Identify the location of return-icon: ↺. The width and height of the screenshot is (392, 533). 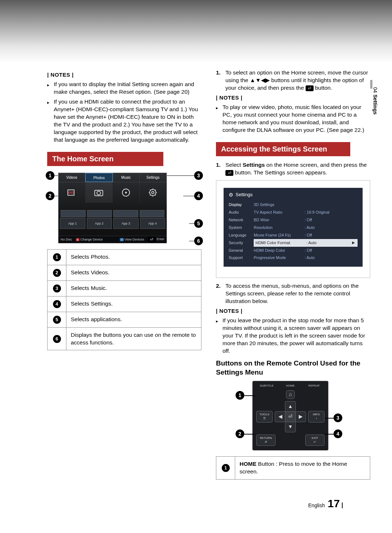
(266, 443).